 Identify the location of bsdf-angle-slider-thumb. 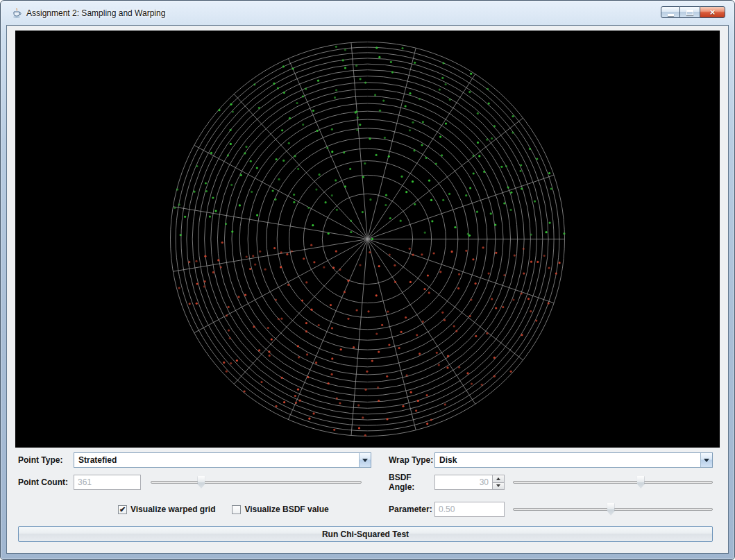
(641, 482).